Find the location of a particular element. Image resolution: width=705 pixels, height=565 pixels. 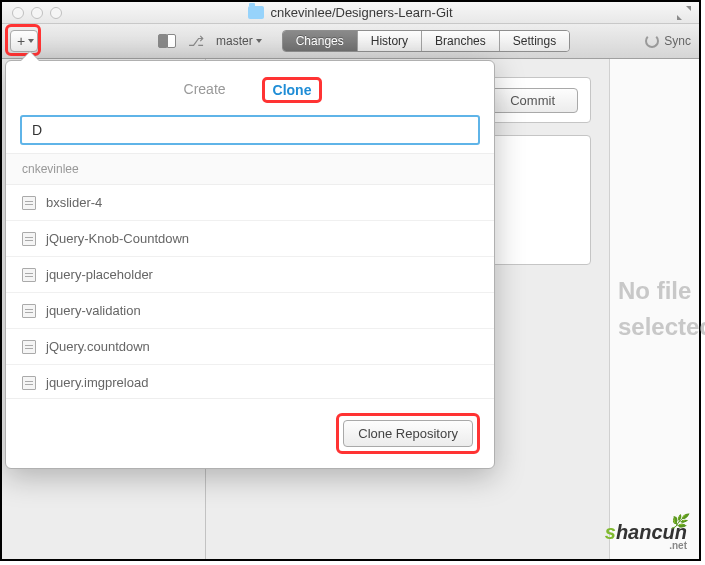

clone-repository-button: Clone Repository is located at coordinates (408, 434).